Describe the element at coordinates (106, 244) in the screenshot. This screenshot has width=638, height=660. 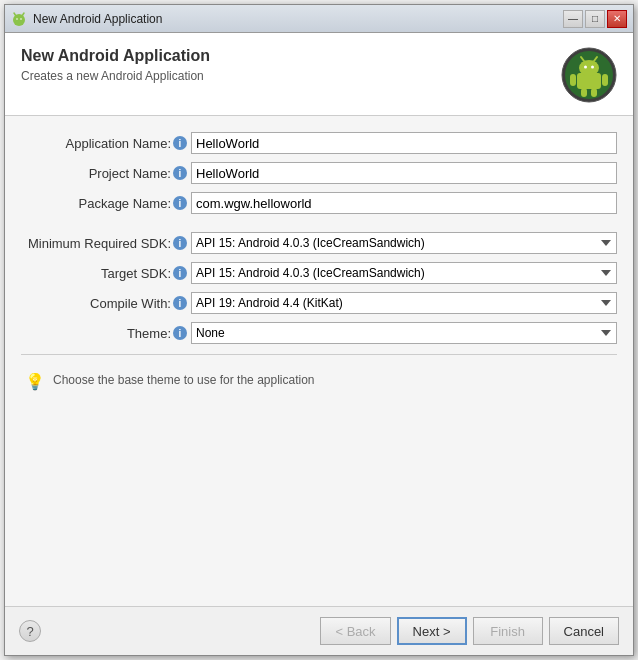
I see `min-sdk-label: Minimum Required SDK: i` at that location.